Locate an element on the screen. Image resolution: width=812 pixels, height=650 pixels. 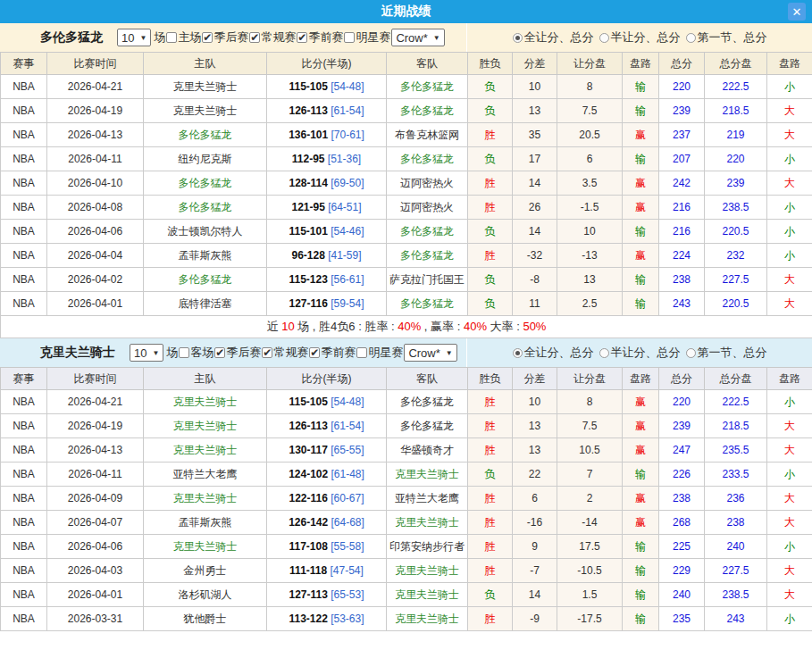
total-points-cell: 237 is located at coordinates (682, 136).